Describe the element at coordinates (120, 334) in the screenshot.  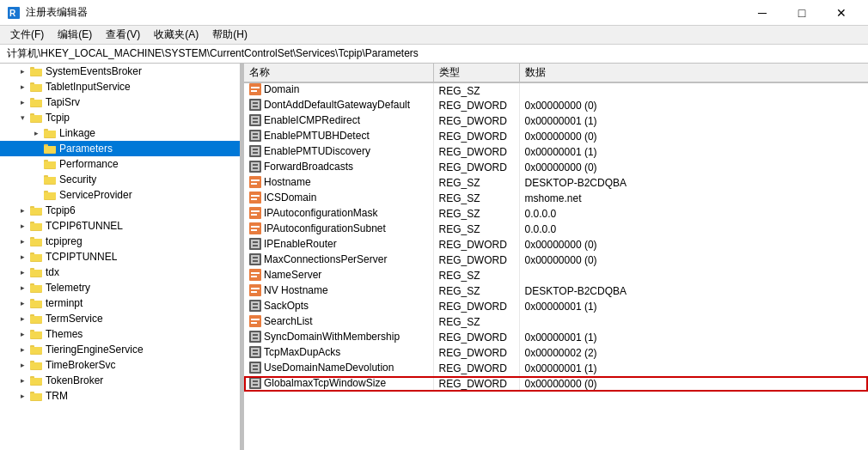
I see `tree-item-Themes: ▸ Themes` at that location.